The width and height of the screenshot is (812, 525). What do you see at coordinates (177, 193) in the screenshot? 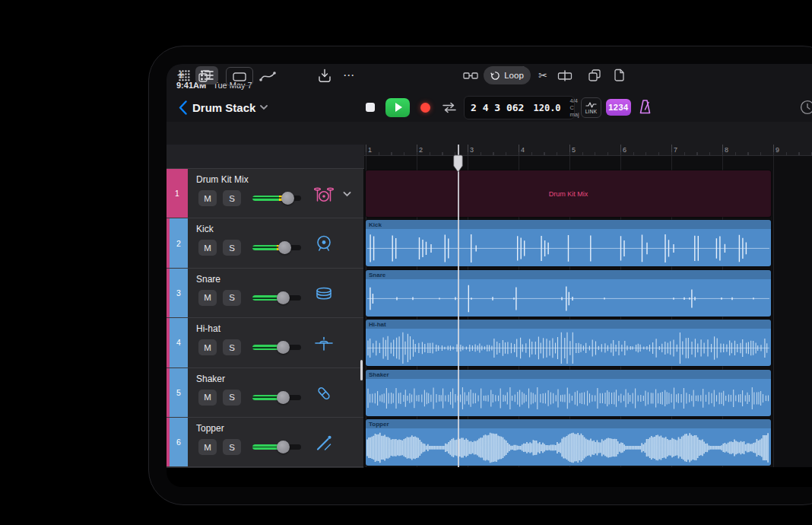
I see `track-number-badge: 1` at bounding box center [177, 193].